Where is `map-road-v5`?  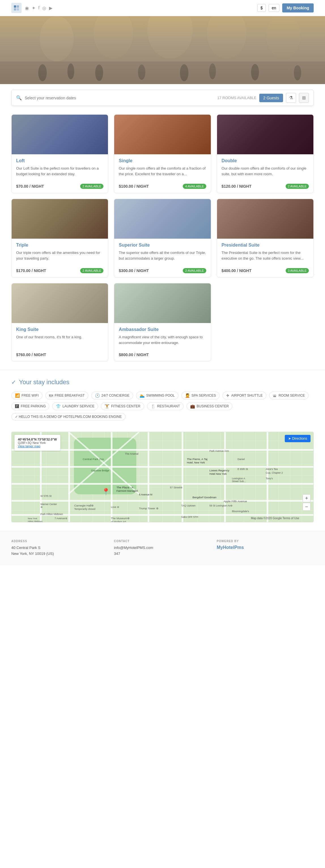
map-road-v5 is located at coordinates (183, 477).